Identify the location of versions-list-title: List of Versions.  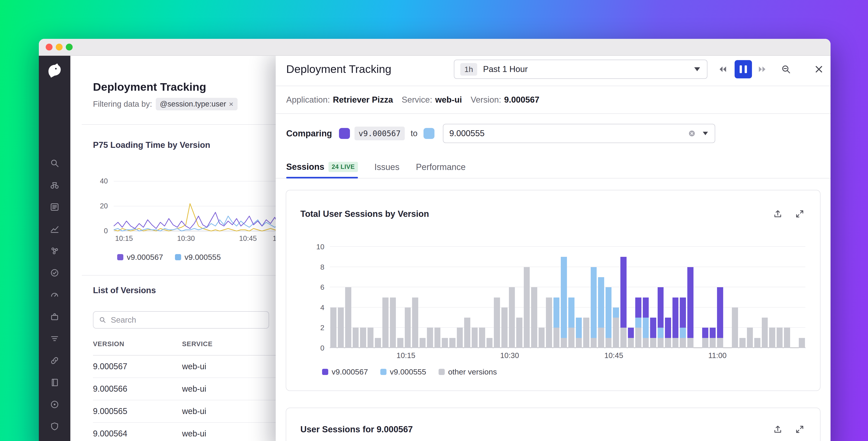
(125, 291).